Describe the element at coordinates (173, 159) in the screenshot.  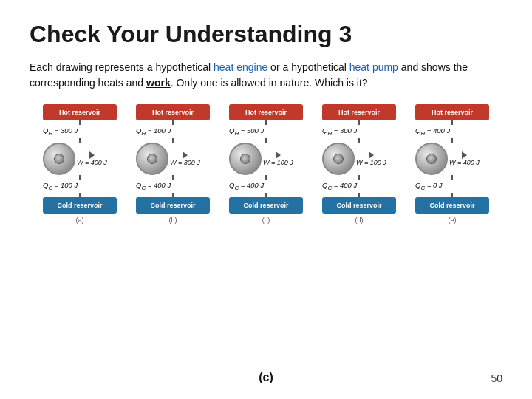
I see `diagram-b-content: Hot reservoir QH = 100 J W = 300 J QC = …` at that location.